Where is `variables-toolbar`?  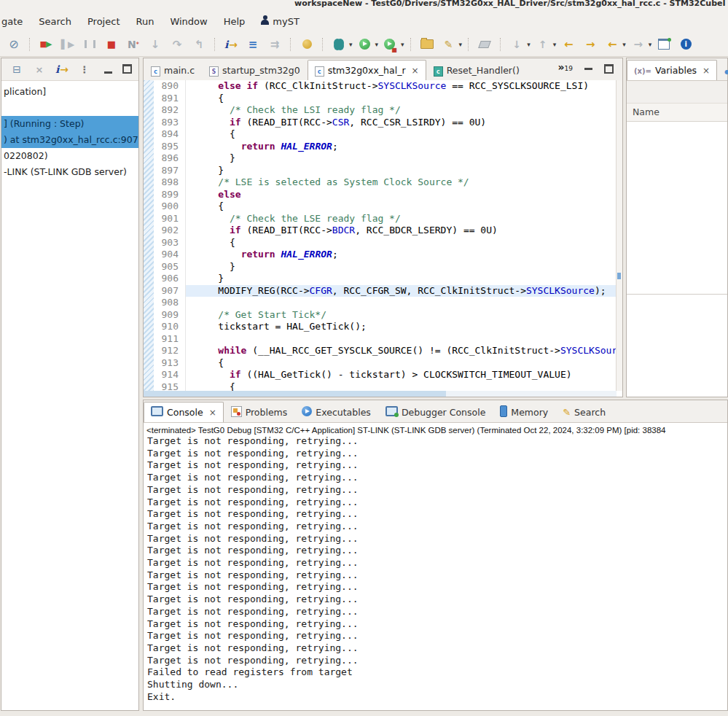
variables-toolbar is located at coordinates (677, 92).